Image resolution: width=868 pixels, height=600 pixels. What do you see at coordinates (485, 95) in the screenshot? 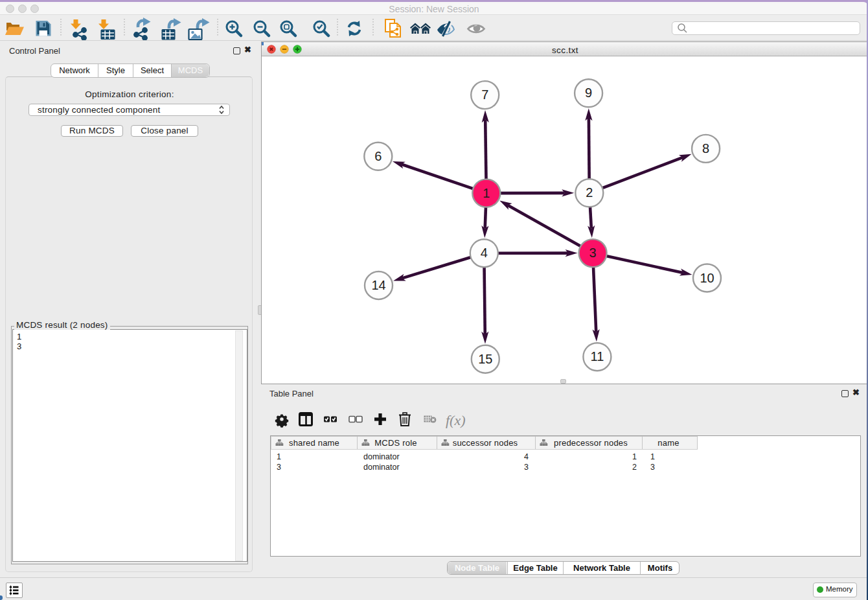
I see `svg-text: 7` at bounding box center [485, 95].